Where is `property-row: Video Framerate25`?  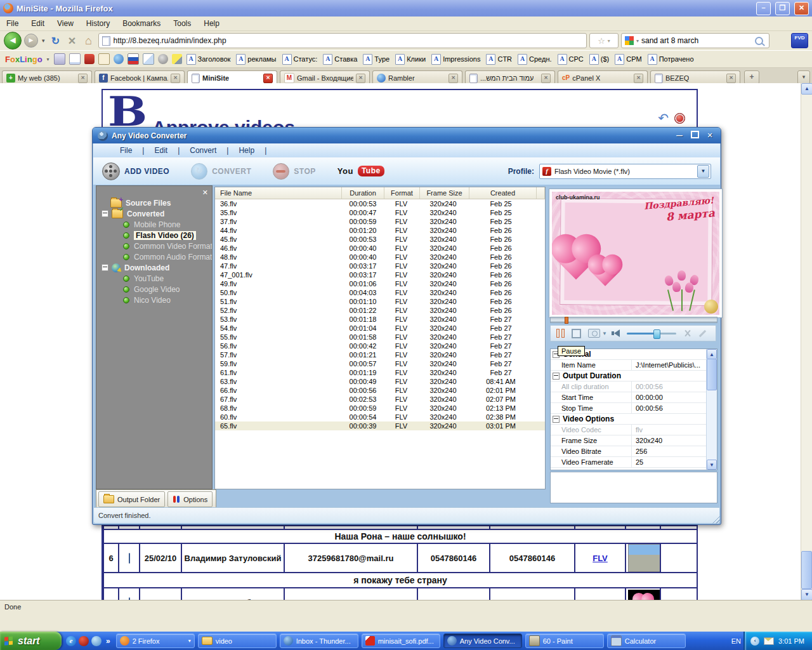
property-row: Video Framerate25 is located at coordinates (629, 462).